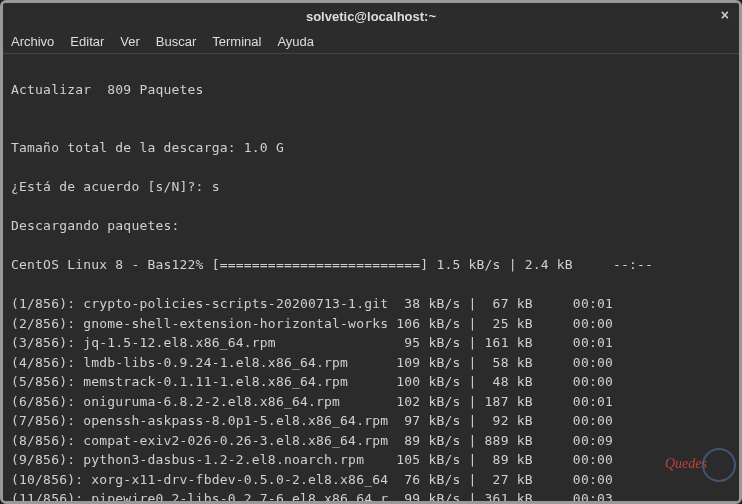  Describe the element at coordinates (371, 42) in the screenshot. I see `menu-bar: Archivo Editar Ver Buscar Terminal Ayuda` at that location.